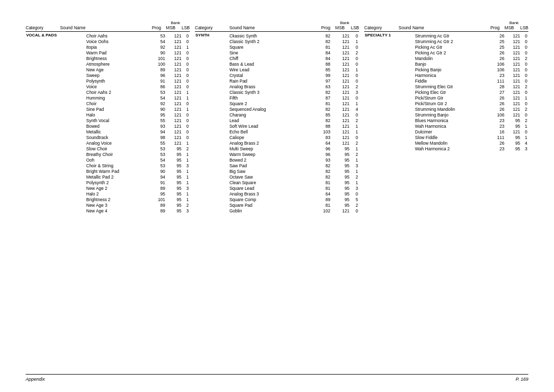  Describe the element at coordinates (158, 131) in the screenshot. I see `prog-cell: 94` at that location.